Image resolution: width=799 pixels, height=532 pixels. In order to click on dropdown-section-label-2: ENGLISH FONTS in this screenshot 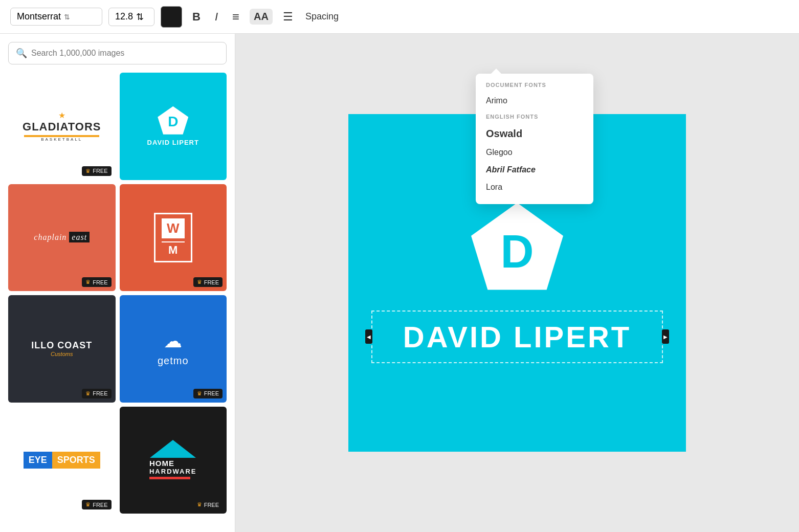, I will do `click(535, 119)`.